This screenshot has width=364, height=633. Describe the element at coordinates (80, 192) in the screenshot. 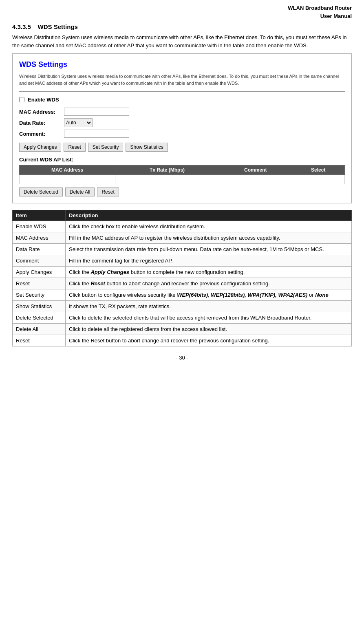

I see `delete-all-button: Delete All` at that location.